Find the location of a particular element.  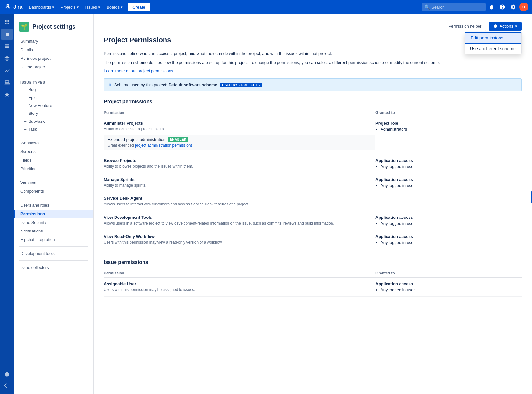

permission-cell: Manage Sprints Ability to manage sprints… is located at coordinates (240, 183).